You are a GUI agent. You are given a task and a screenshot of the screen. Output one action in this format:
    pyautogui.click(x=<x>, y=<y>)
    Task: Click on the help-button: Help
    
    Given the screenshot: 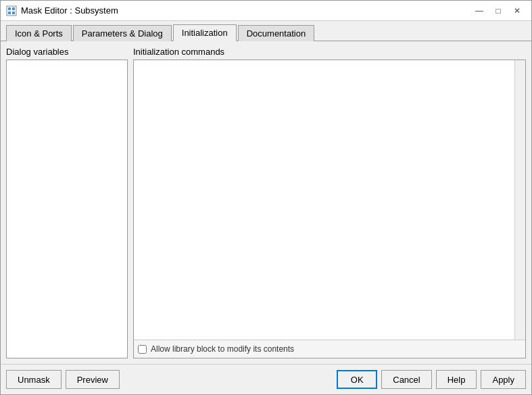 What is the action you would take?
    pyautogui.click(x=457, y=379)
    